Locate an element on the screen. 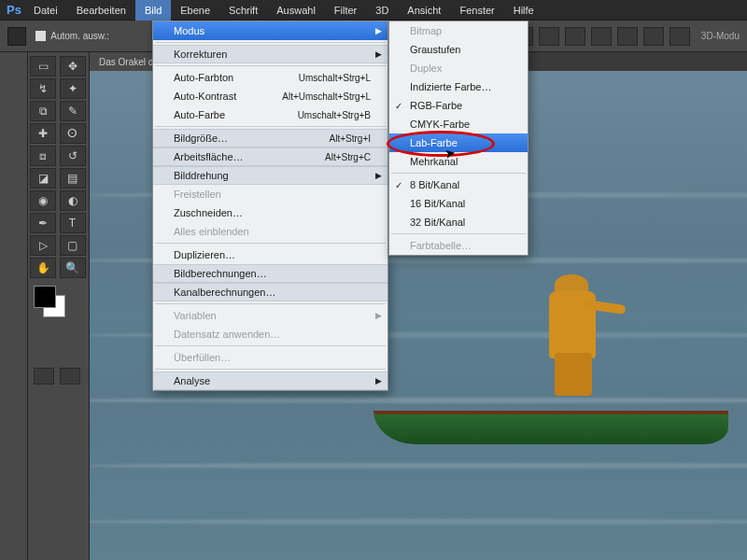 This screenshot has width=747, height=560. quickmask-icon is located at coordinates (44, 376).